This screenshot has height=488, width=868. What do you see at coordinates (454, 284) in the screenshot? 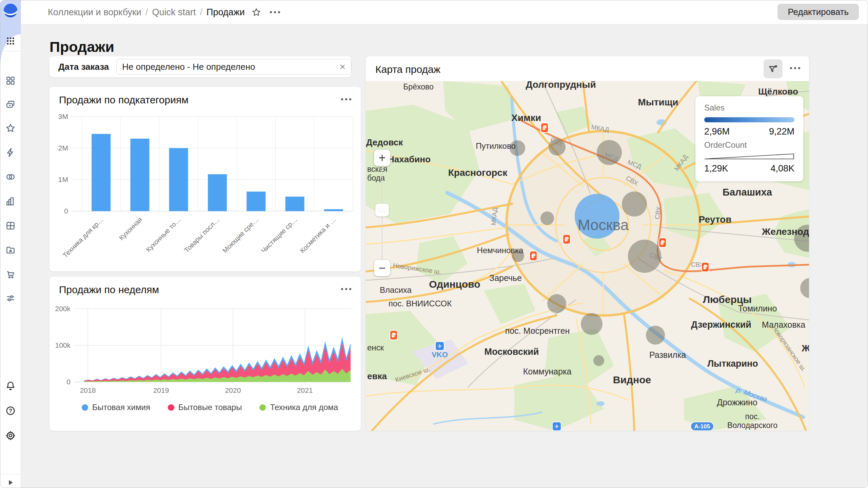
I see `map-label: Одинцово` at bounding box center [454, 284].